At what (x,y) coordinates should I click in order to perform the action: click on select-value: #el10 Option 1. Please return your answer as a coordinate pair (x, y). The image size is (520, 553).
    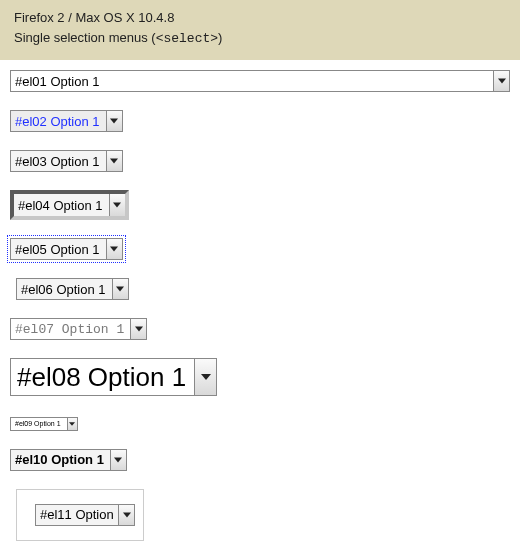
    Looking at the image, I should click on (60, 460).